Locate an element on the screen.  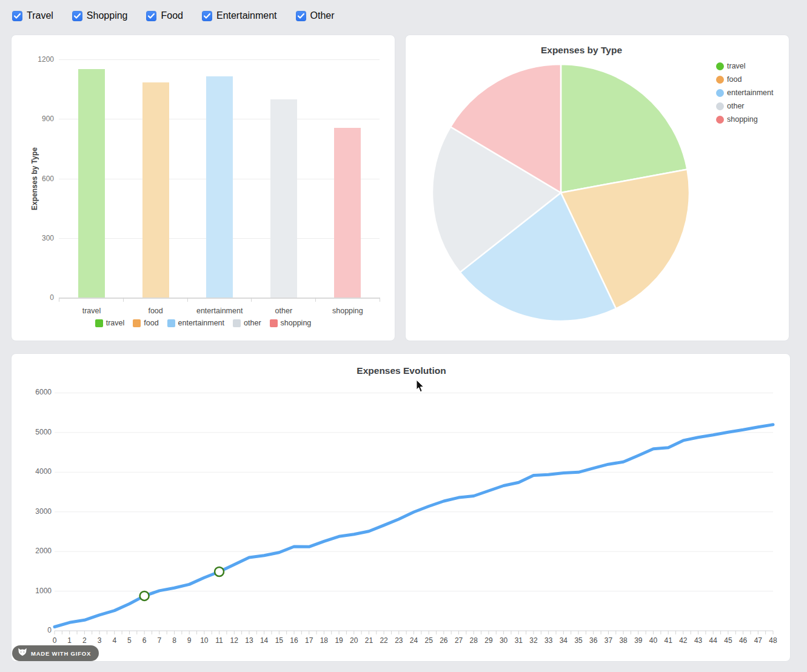
bar-x-label: shopping is located at coordinates (347, 311).